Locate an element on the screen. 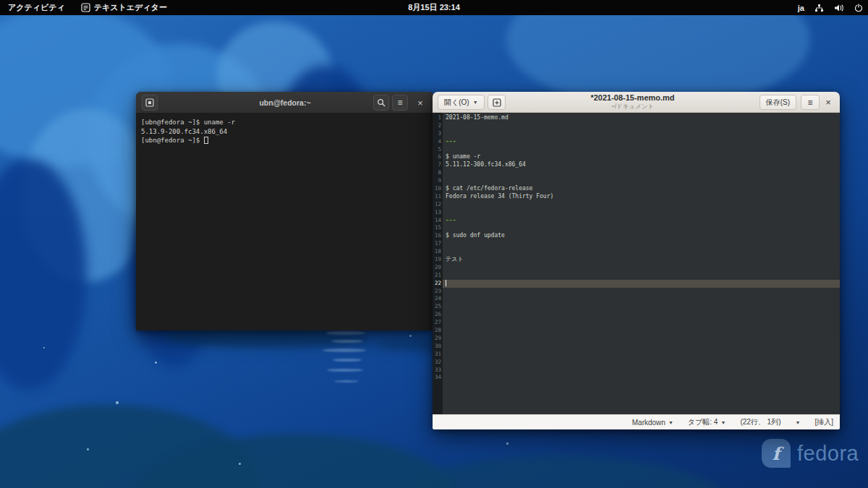 The image size is (868, 488). terminal-output: [ubn@fedora ~]$ uname -r5.13.9-200.fc34.… is located at coordinates (285, 132).